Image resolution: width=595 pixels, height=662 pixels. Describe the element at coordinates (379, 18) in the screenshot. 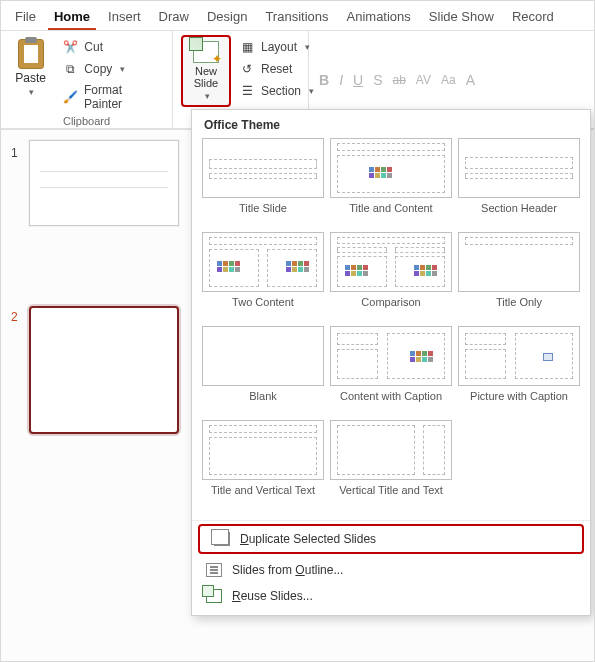

I see `tab-animations: Animations` at that location.